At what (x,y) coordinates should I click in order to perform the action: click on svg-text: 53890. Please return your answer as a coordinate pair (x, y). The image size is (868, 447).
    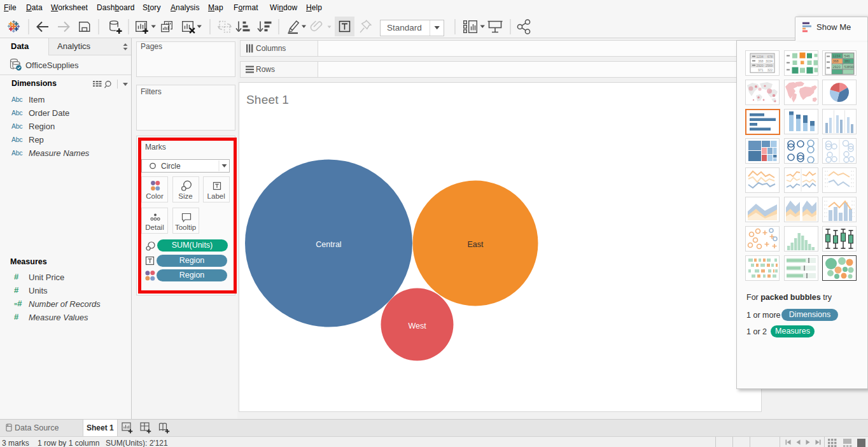
    Looking at the image, I should click on (849, 67).